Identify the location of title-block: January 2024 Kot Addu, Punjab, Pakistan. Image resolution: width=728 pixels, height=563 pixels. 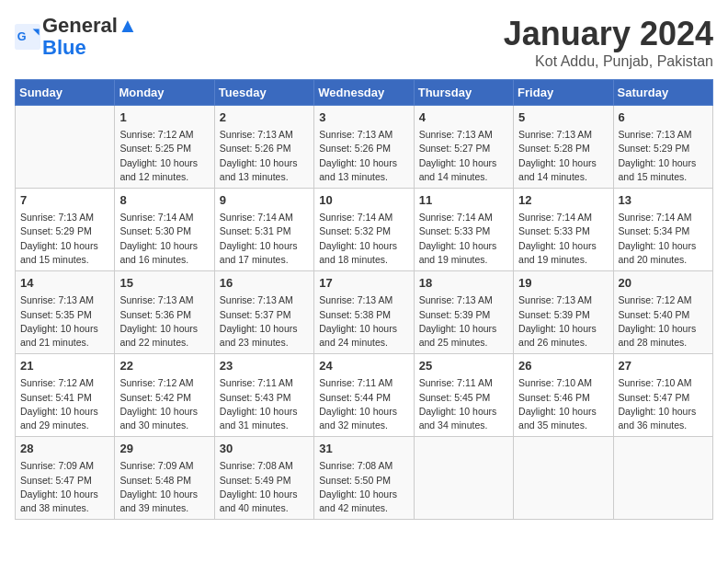
(609, 42).